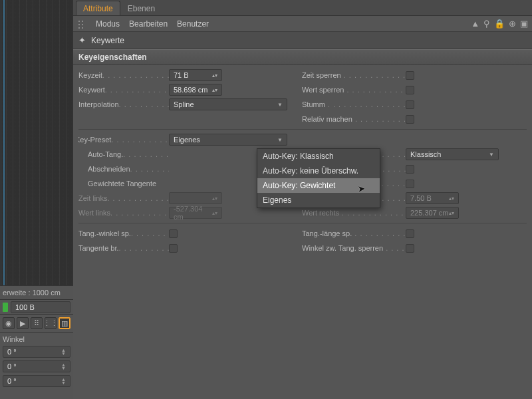  Describe the element at coordinates (487, 24) in the screenshot. I see `search-icon: ⚲` at that location.